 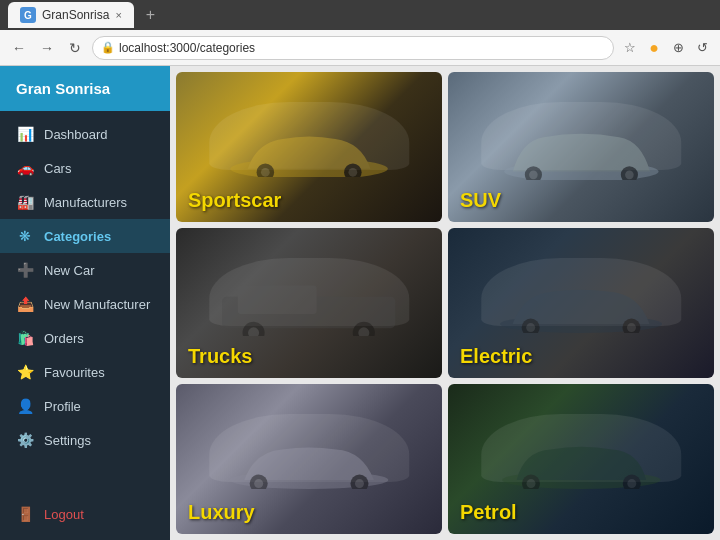 I want to click on settings-icon: ⚙️, so click(x=25, y=440).